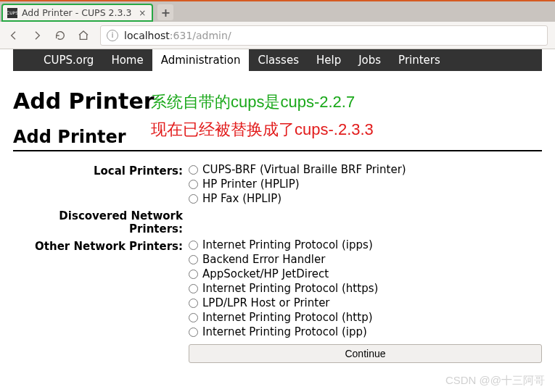 The image size is (555, 392). I want to click on browser-tabstrip: CUPS Add Printer - CUPS 2.3.3 × +, so click(277, 11).